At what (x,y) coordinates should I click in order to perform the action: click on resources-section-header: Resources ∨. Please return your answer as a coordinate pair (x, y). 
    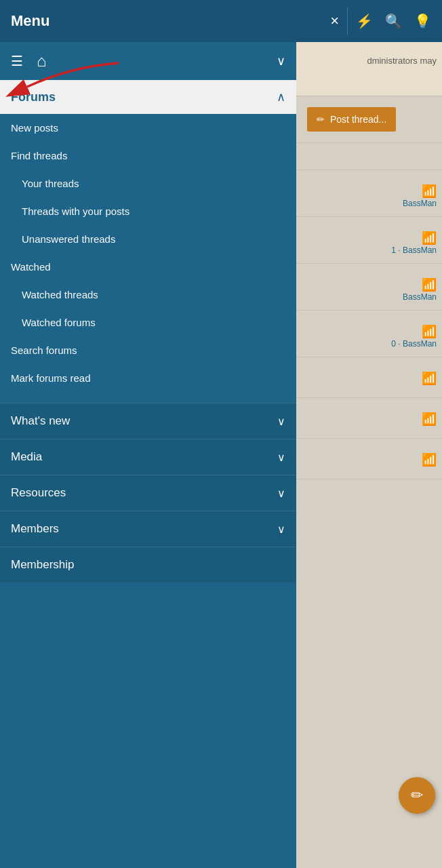
    Looking at the image, I should click on (148, 492).